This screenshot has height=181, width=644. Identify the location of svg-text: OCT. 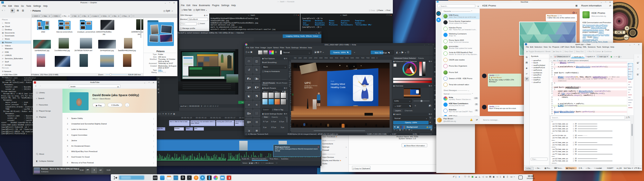
(620, 32).